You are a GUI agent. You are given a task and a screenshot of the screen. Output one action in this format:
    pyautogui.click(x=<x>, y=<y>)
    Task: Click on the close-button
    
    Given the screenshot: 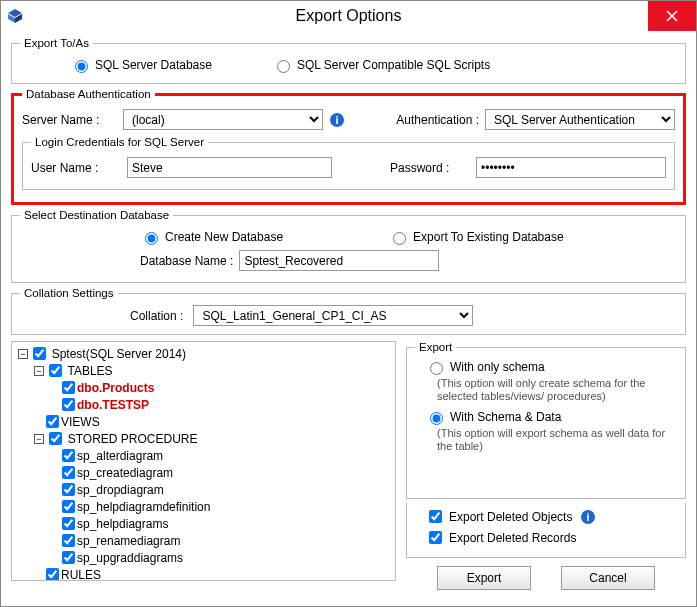 What is the action you would take?
    pyautogui.click(x=672, y=16)
    